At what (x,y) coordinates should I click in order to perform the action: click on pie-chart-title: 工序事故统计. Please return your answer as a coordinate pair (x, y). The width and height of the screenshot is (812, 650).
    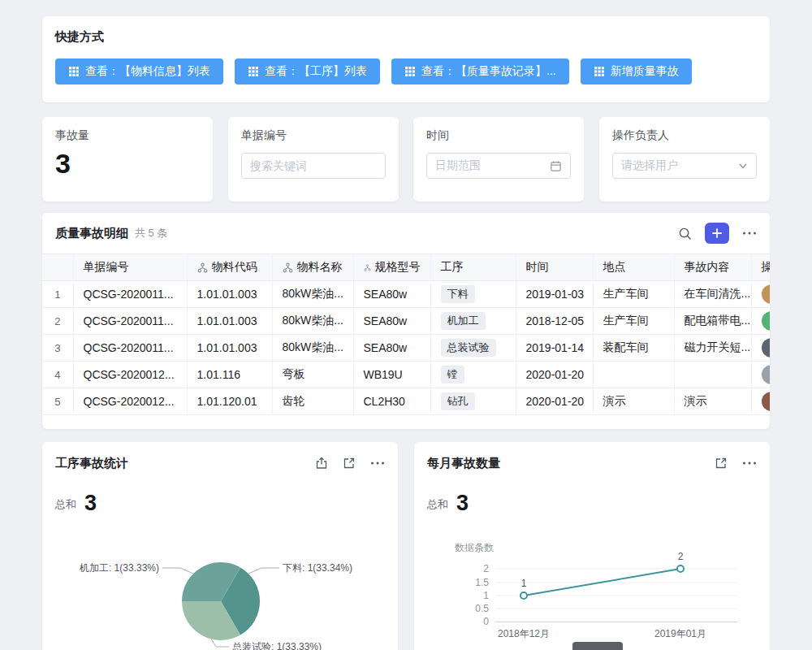
    Looking at the image, I should click on (92, 463).